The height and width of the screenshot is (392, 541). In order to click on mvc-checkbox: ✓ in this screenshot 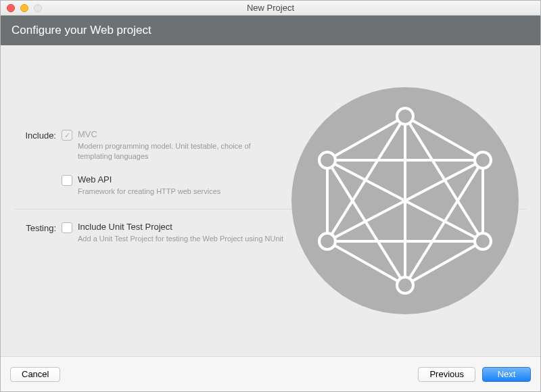, I will do `click(67, 135)`.